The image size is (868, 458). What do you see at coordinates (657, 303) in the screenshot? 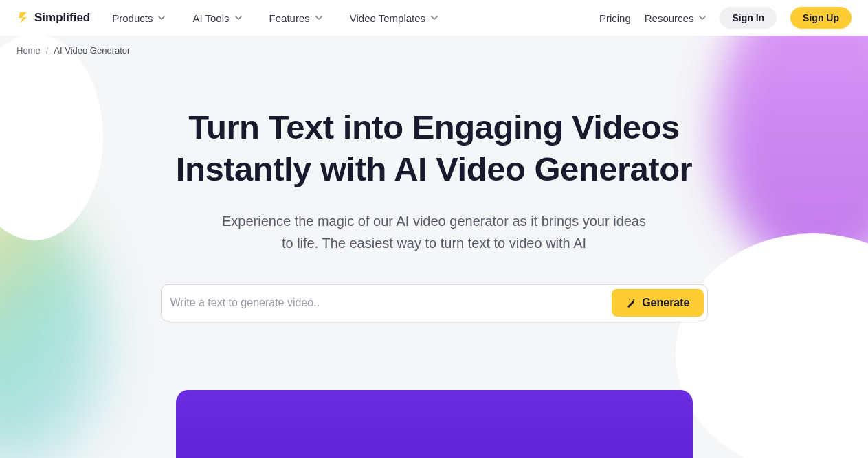
I see `generate-button: Generate` at bounding box center [657, 303].